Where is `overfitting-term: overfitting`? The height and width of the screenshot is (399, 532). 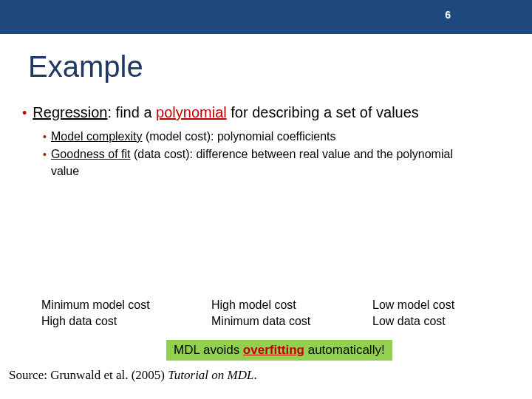
overfitting-term: overfitting is located at coordinates (273, 350).